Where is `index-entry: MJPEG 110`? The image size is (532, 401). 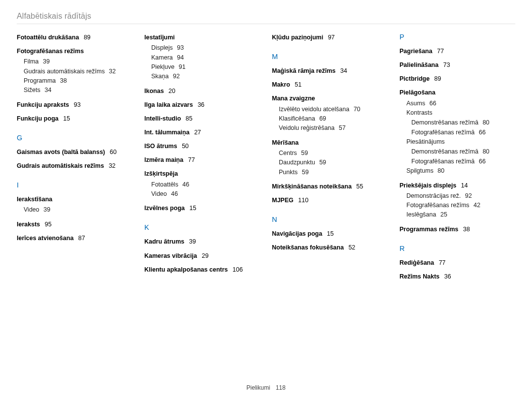 index-entry: MJPEG 110 is located at coordinates (330, 200).